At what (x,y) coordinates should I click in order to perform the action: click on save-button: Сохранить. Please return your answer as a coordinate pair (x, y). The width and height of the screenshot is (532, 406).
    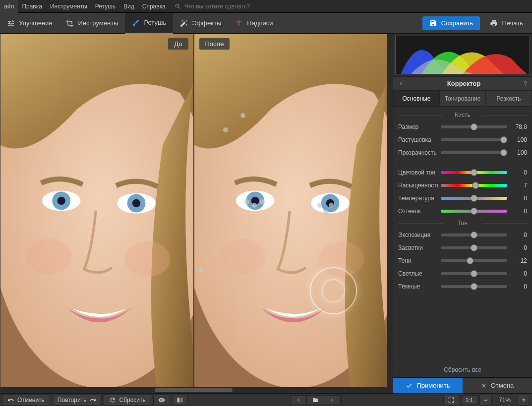
    Looking at the image, I should click on (451, 23).